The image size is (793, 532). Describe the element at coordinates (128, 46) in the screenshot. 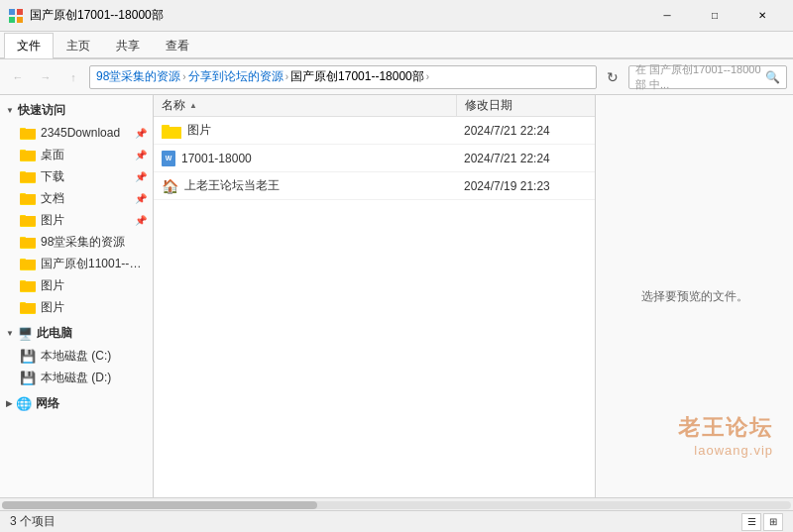

I see `tab-share: 共享` at that location.